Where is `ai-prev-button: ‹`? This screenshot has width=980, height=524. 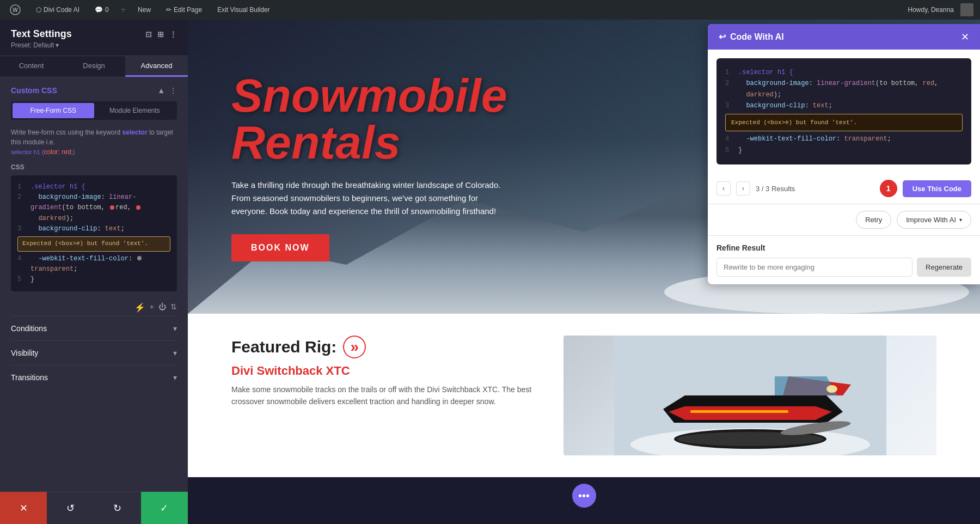
ai-prev-button: ‹ is located at coordinates (724, 188).